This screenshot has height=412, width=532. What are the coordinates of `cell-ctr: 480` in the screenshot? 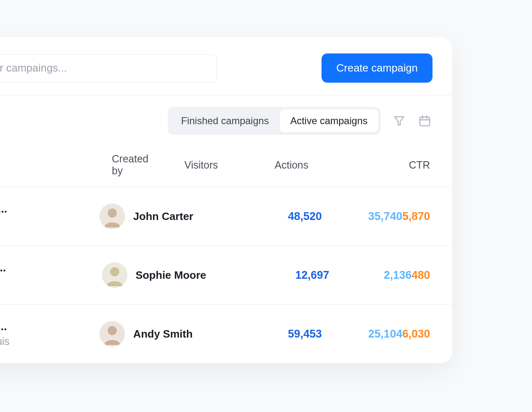 It's located at (421, 275).